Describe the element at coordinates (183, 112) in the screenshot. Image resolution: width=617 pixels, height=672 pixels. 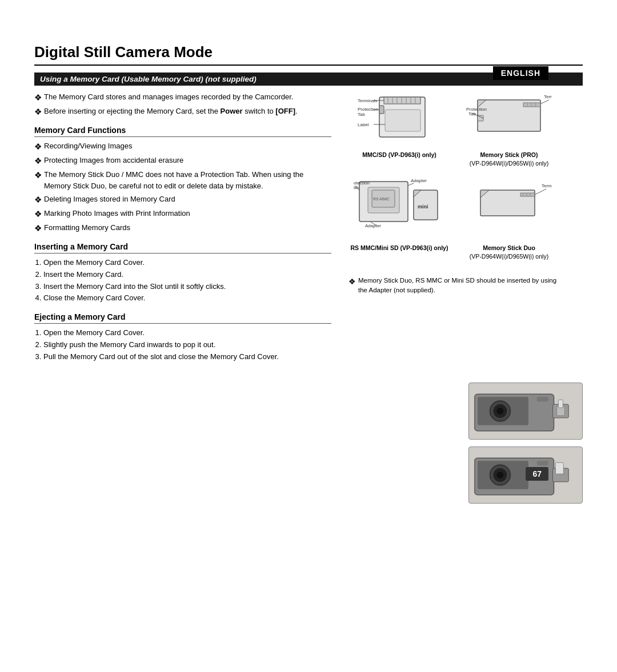
I see `intro-bullet-2: ❖ Before inserting or ejecting the Memor…` at that location.